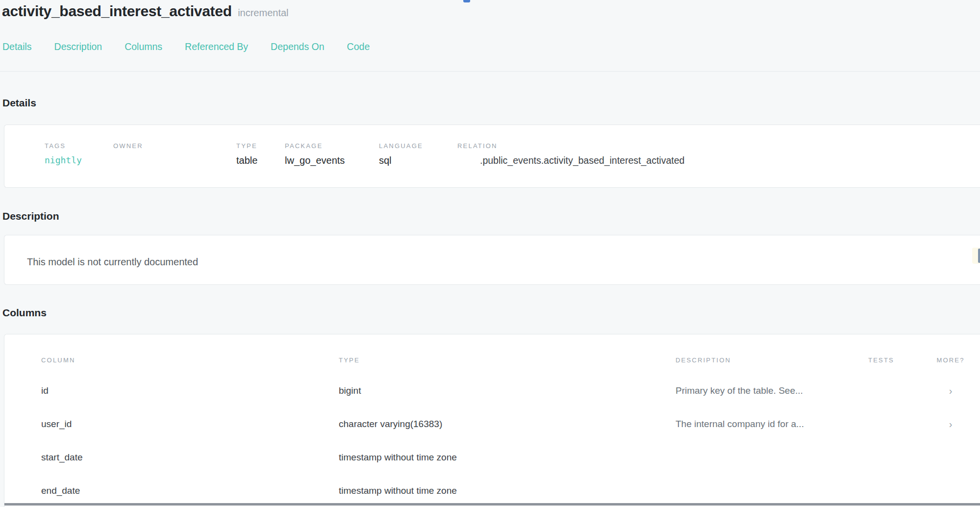  I want to click on cutoff-edge-bar, so click(979, 256).